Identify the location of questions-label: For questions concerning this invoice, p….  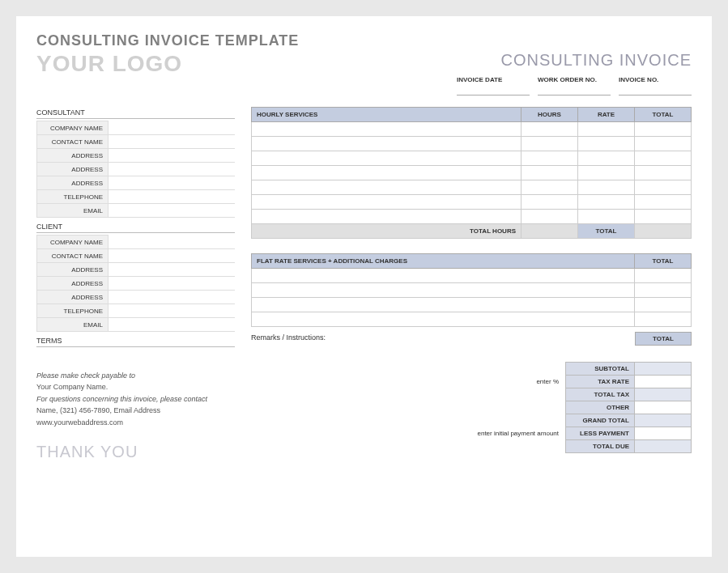
(136, 399).